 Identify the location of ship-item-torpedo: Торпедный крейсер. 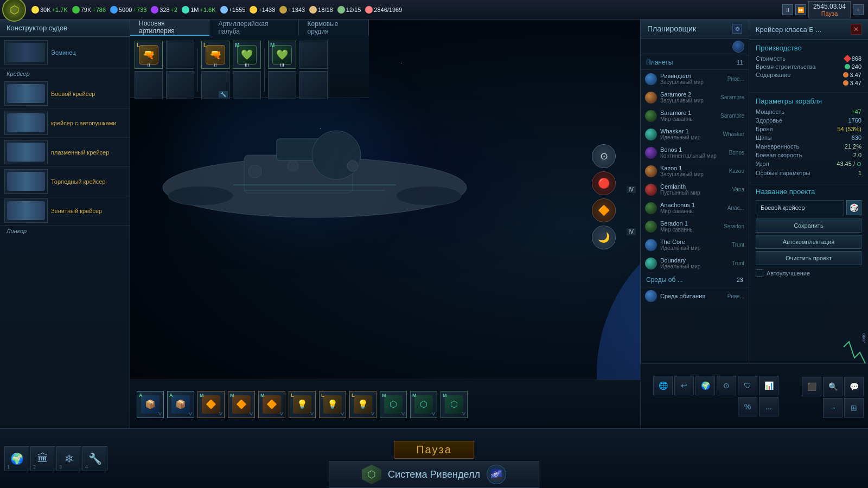
(65, 182).